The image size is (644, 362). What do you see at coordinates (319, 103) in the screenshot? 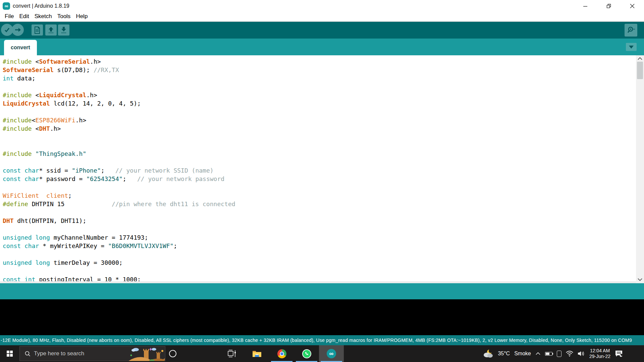
I see `code-line: LiquidCrystal lcd(12, 14, 2, 0, 4, 5);` at bounding box center [319, 103].